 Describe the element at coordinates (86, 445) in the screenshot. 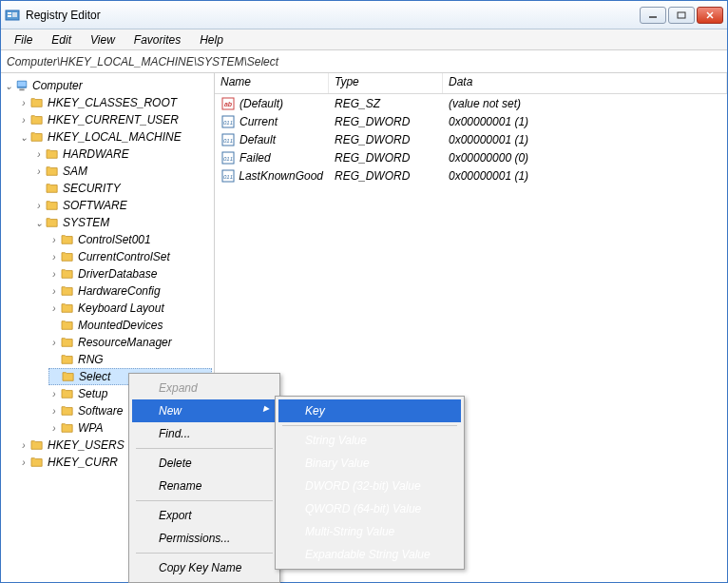

I see `tree-label: HKEY_USERS` at that location.